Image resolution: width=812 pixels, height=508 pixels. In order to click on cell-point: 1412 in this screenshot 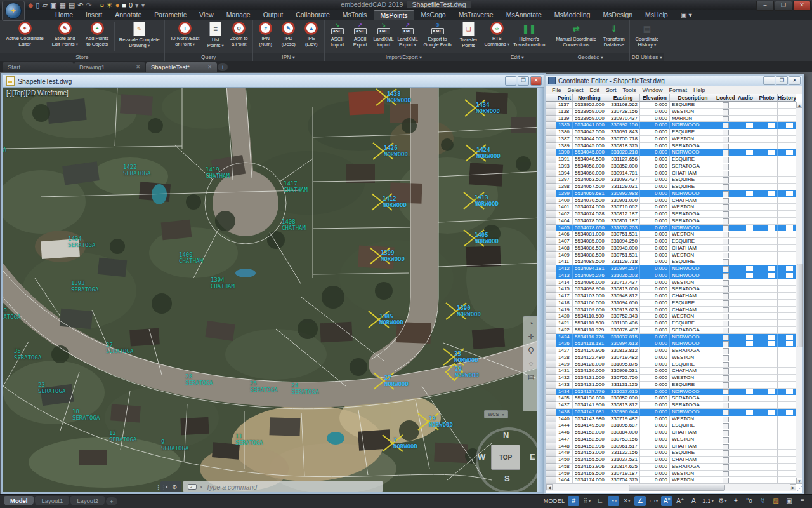, I will do `click(565, 269)`.